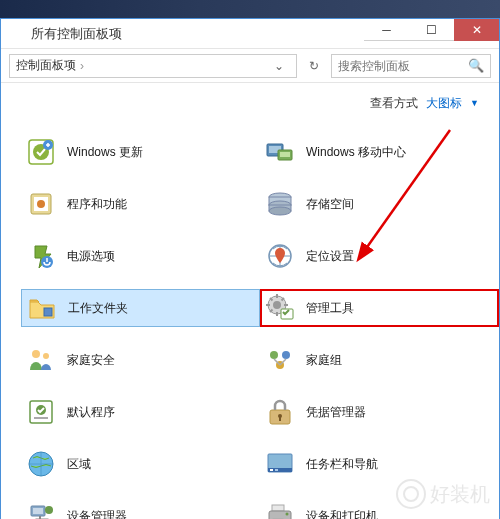 This screenshot has width=500, height=519. What do you see at coordinates (342, 464) in the screenshot?
I see `item-label: 任务栏和导航` at bounding box center [342, 464].